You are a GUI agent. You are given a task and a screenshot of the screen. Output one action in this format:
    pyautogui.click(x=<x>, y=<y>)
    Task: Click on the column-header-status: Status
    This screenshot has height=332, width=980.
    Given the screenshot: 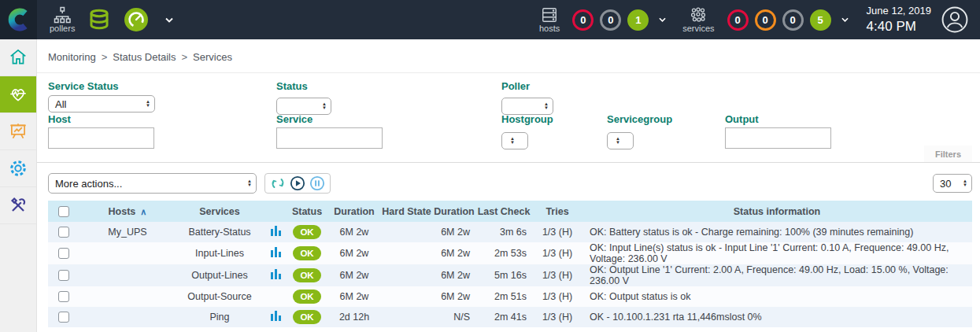 What is the action you would take?
    pyautogui.click(x=307, y=211)
    